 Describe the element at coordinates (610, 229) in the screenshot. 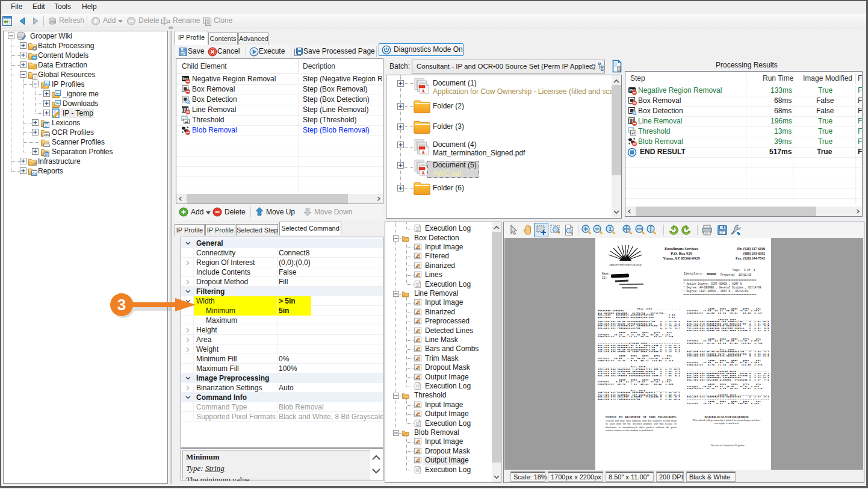

I see `svg-text: 1` at that location.